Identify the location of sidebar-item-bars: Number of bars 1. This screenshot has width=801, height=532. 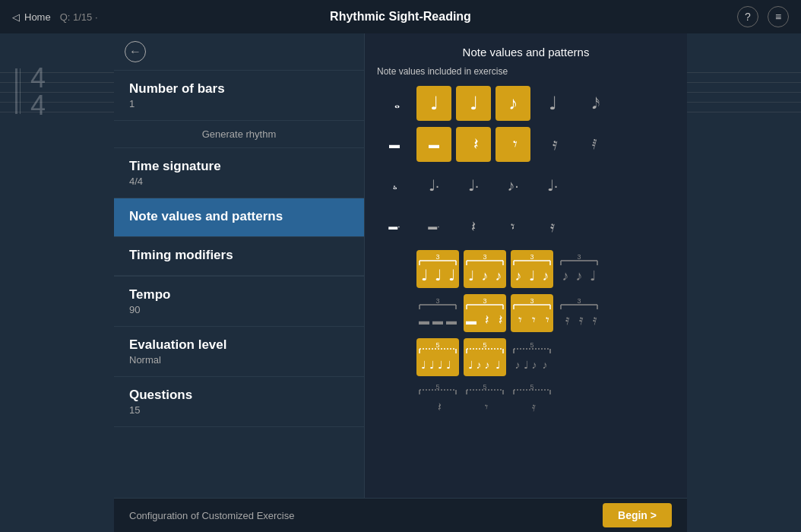
(239, 96).